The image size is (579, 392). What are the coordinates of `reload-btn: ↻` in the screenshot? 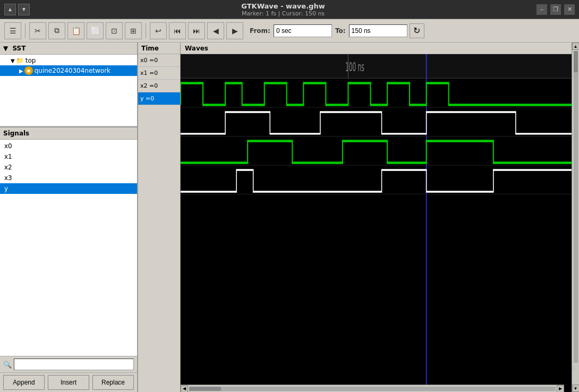 It's located at (417, 31).